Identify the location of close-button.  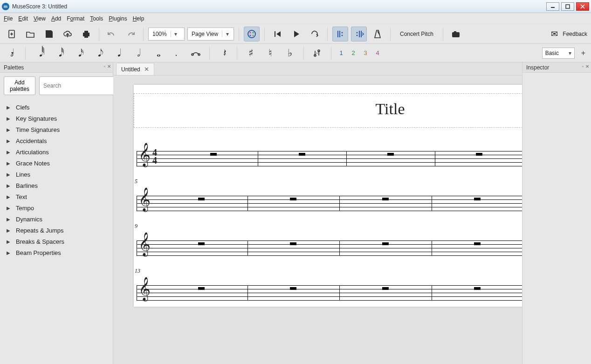
(583, 7).